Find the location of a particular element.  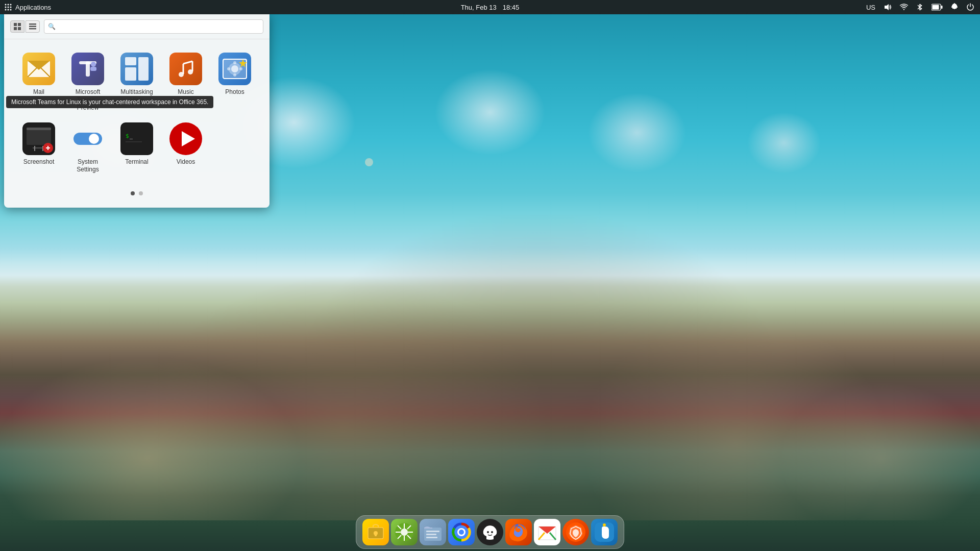

app-label-photos: Photos is located at coordinates (235, 92).